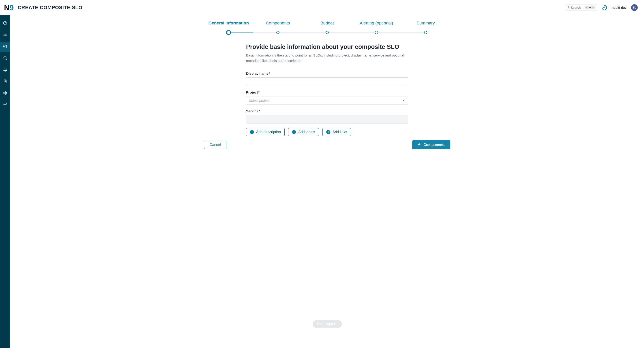 Image resolution: width=644 pixels, height=348 pixels. Describe the element at coordinates (327, 23) in the screenshot. I see `step-labels-row: General information Components Budget Al…` at that location.